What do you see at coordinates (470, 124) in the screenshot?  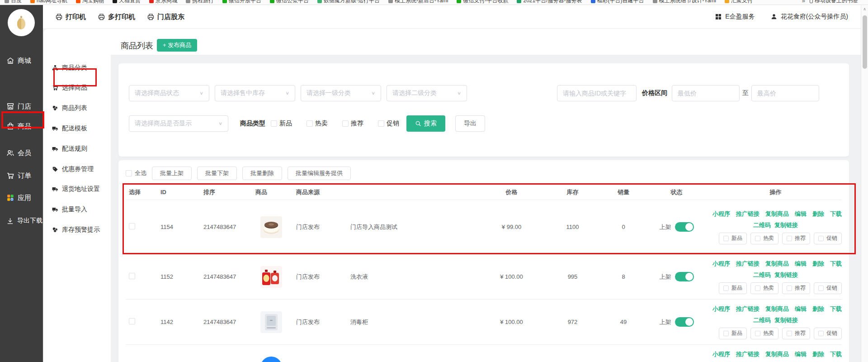 I see `export-button: 导出` at bounding box center [470, 124].